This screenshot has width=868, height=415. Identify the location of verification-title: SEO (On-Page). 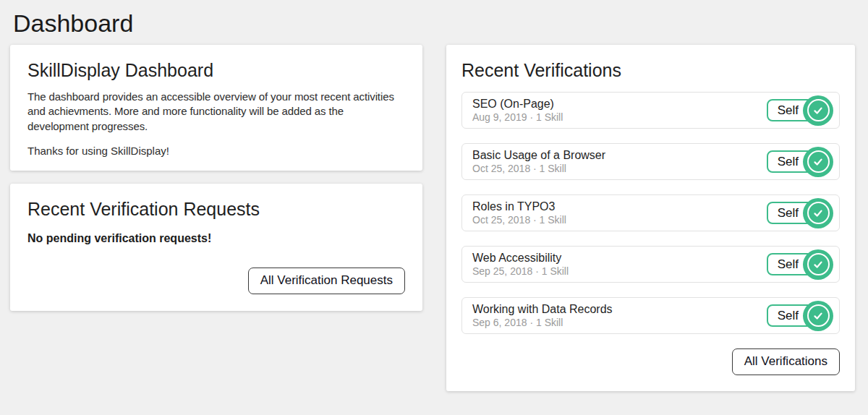
(518, 104).